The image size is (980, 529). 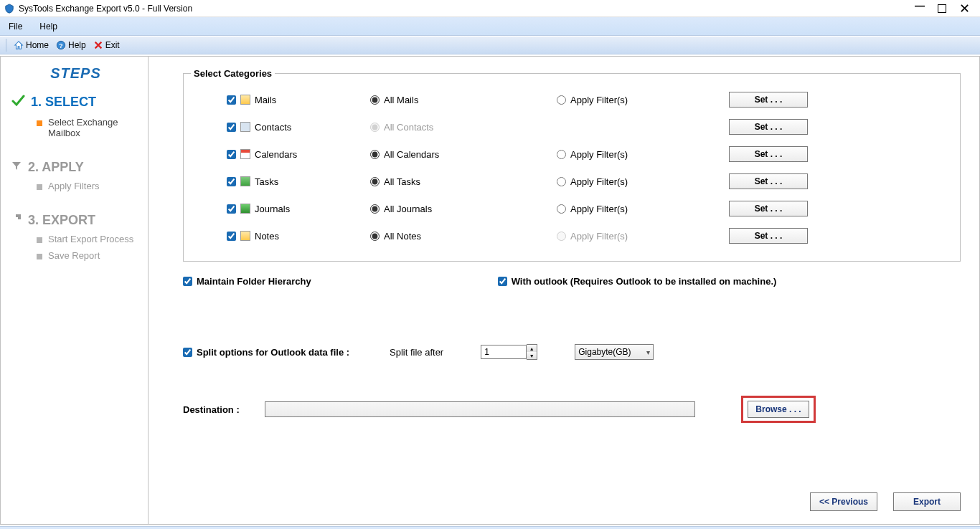 What do you see at coordinates (215, 410) in the screenshot?
I see `destination-label: Destination :` at bounding box center [215, 410].